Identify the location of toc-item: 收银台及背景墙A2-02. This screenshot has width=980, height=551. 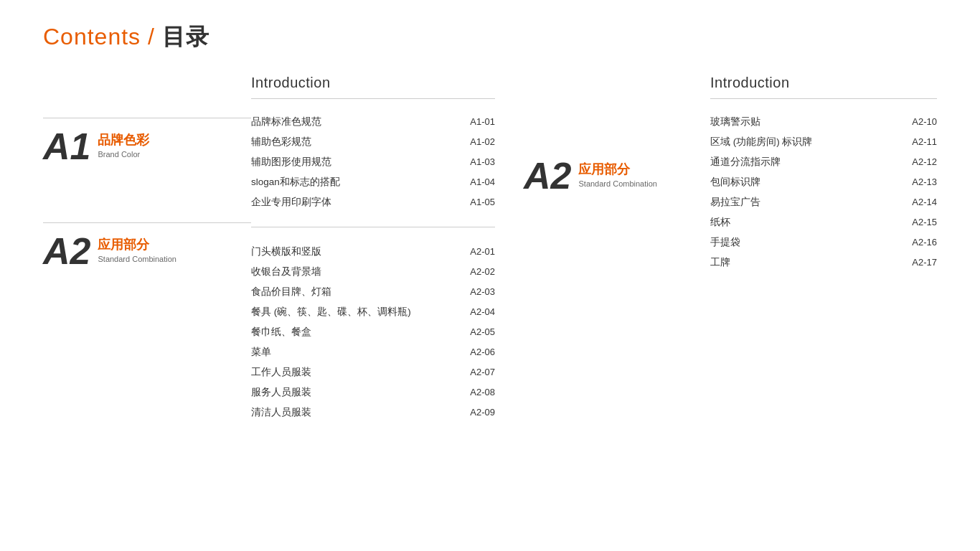
(373, 272).